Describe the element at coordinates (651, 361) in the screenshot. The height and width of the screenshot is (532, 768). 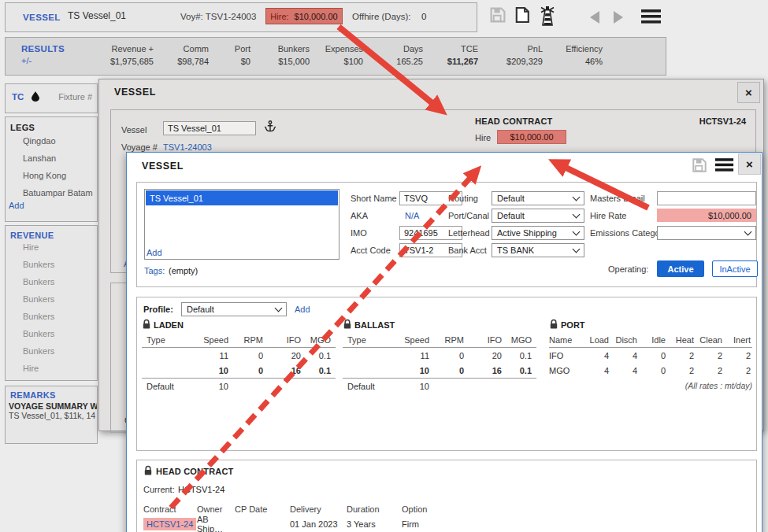
I see `port-table: NameLoadDischIdleHeatCleanInert IFO44022…` at that location.